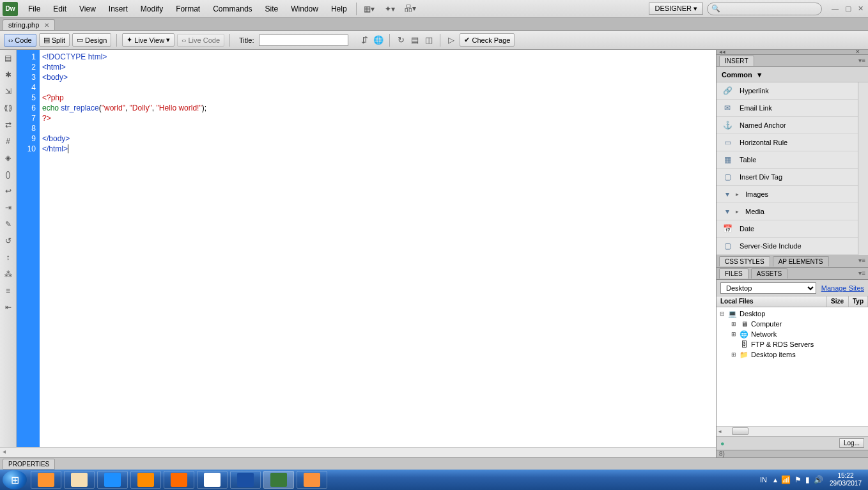  What do you see at coordinates (793, 431) in the screenshot?
I see `files-h-scrollbar: ◂` at bounding box center [793, 431].